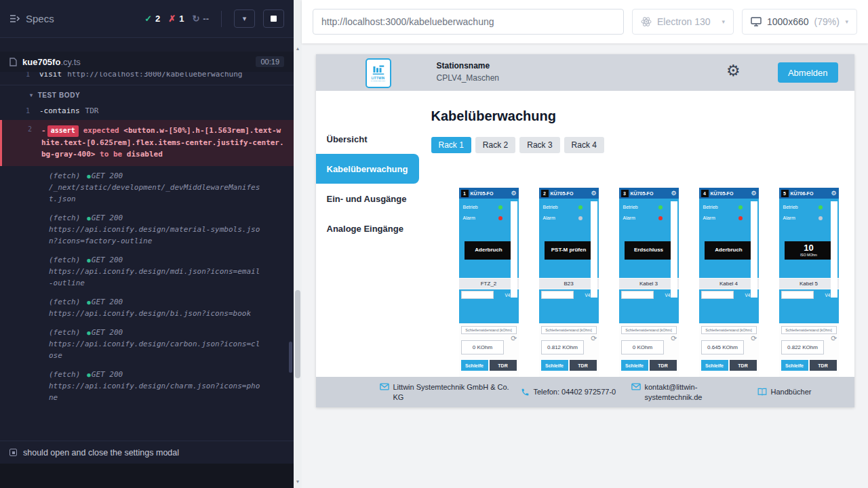 The image size is (868, 488). What do you see at coordinates (290, 357) in the screenshot?
I see `log-scrollbar-thumb` at bounding box center [290, 357].